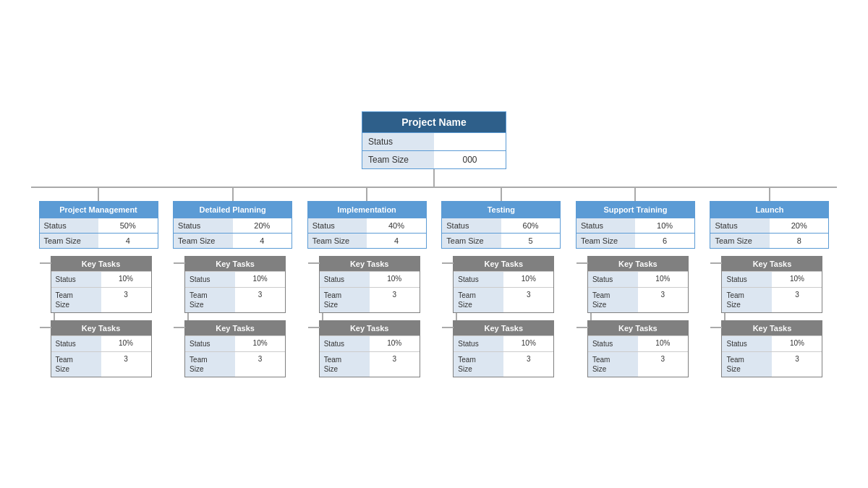 This screenshot has width=868, height=488. I want to click on root-status-row: Status, so click(434, 142).